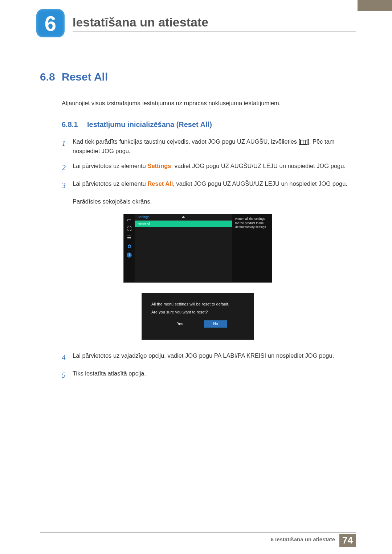 This screenshot has width=392, height=554. What do you see at coordinates (304, 142) in the screenshot?
I see `menu-grid-icon` at bounding box center [304, 142].